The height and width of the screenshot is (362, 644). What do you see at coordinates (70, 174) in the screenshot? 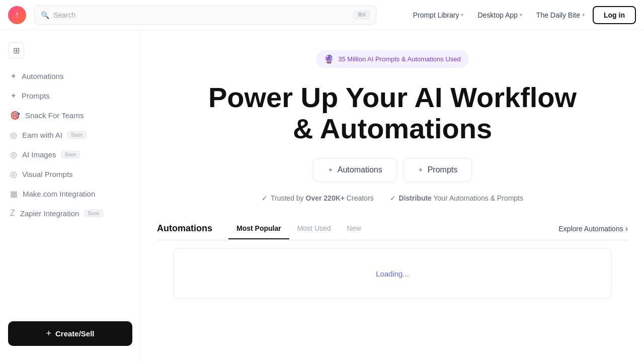
I see `sidebar-item-visual-prompts: ◎ Visual Prompts` at bounding box center [70, 174].